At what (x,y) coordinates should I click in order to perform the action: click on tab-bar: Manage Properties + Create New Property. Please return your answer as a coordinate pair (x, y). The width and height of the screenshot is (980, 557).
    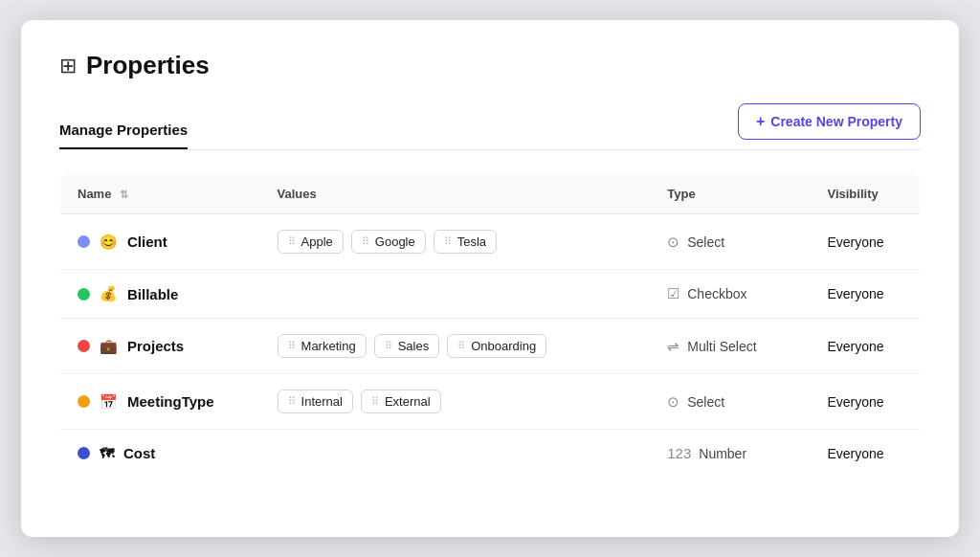
    Looking at the image, I should click on (490, 126).